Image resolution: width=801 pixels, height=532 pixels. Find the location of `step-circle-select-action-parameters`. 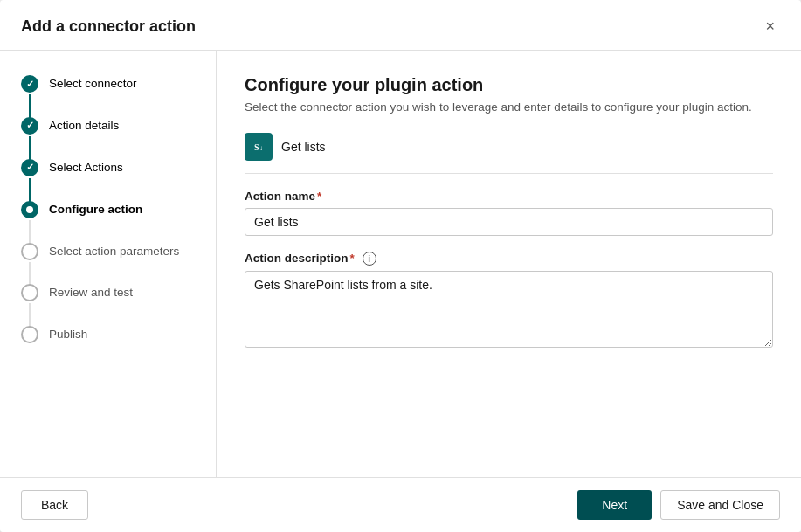

step-circle-select-action-parameters is located at coordinates (30, 252).